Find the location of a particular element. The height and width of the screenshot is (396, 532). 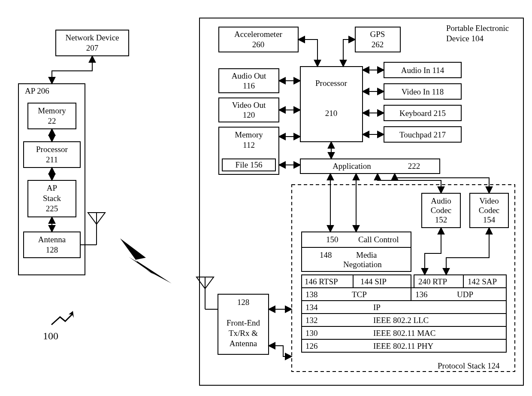

svg-text: Keyboard 215 is located at coordinates (423, 113).